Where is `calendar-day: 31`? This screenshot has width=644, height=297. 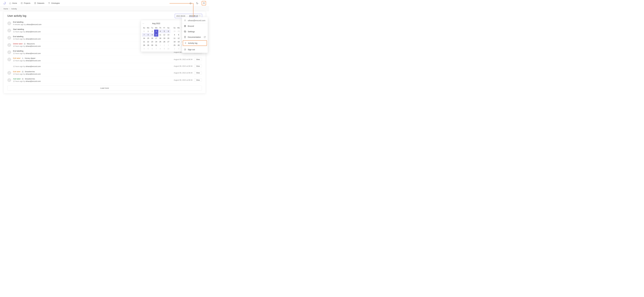
calendar-day: 31 is located at coordinates (156, 45).